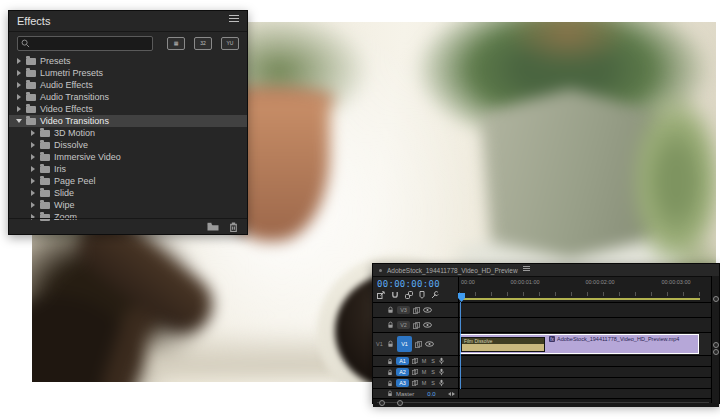 Image resolution: width=720 pixels, height=420 pixels. What do you see at coordinates (85, 44) in the screenshot?
I see `search-input` at bounding box center [85, 44].